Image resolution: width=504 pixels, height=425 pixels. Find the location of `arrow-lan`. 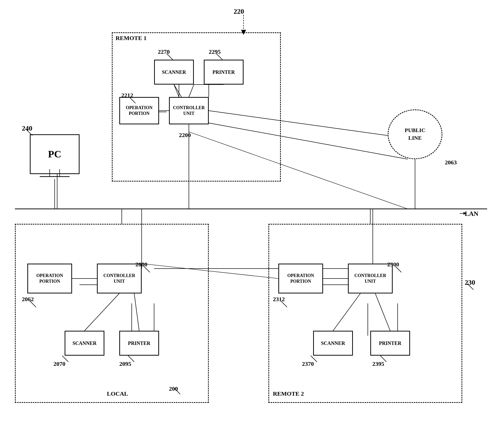

arrow-lan is located at coordinates (463, 215).